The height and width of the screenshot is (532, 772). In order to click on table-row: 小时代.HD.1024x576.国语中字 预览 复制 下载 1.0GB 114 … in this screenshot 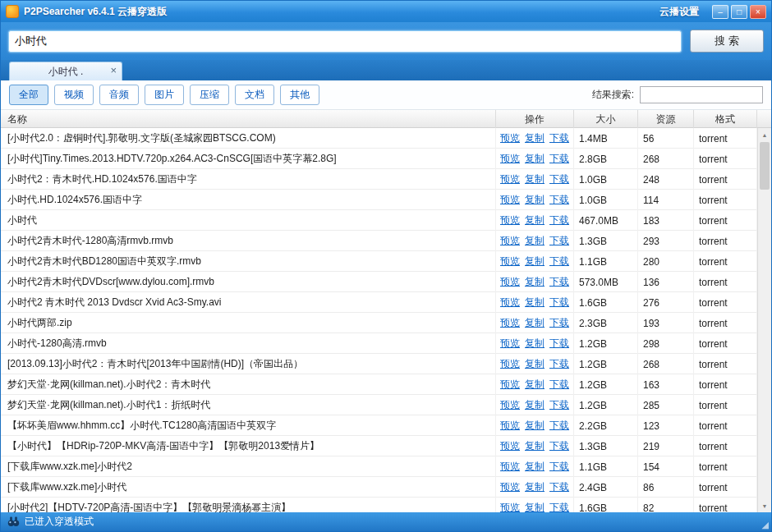, I will do `click(379, 200)`.